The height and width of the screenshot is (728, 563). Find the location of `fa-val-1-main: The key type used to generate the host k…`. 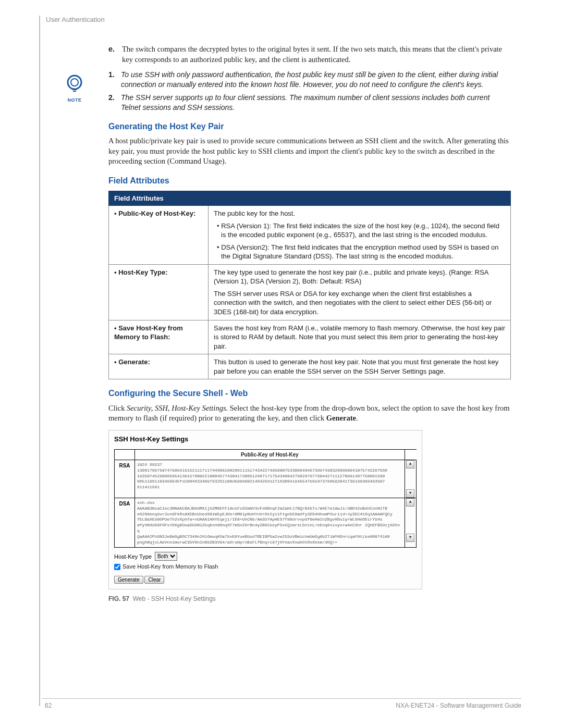

fa-val-1-main: The key type used to generate the host k… is located at coordinates (360, 277).